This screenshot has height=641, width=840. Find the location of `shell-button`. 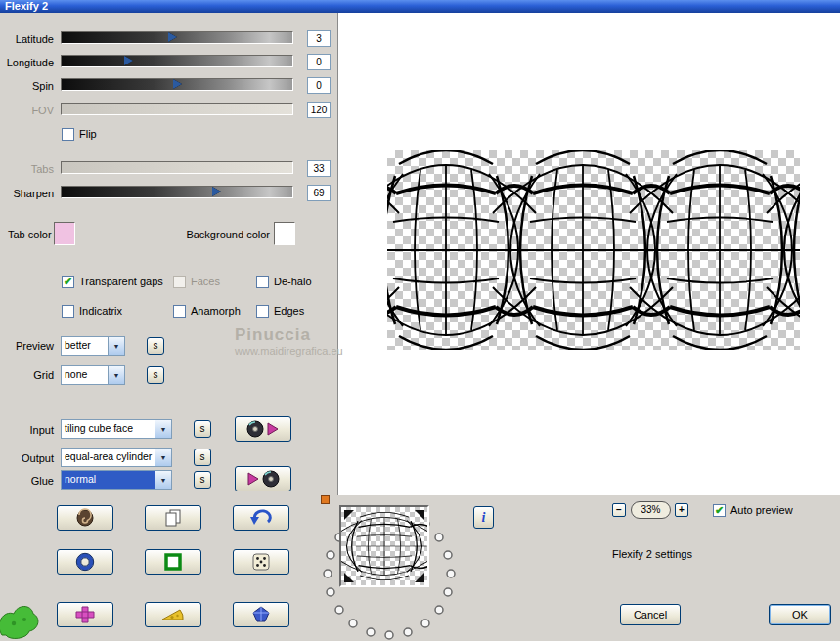

shell-button is located at coordinates (85, 518).